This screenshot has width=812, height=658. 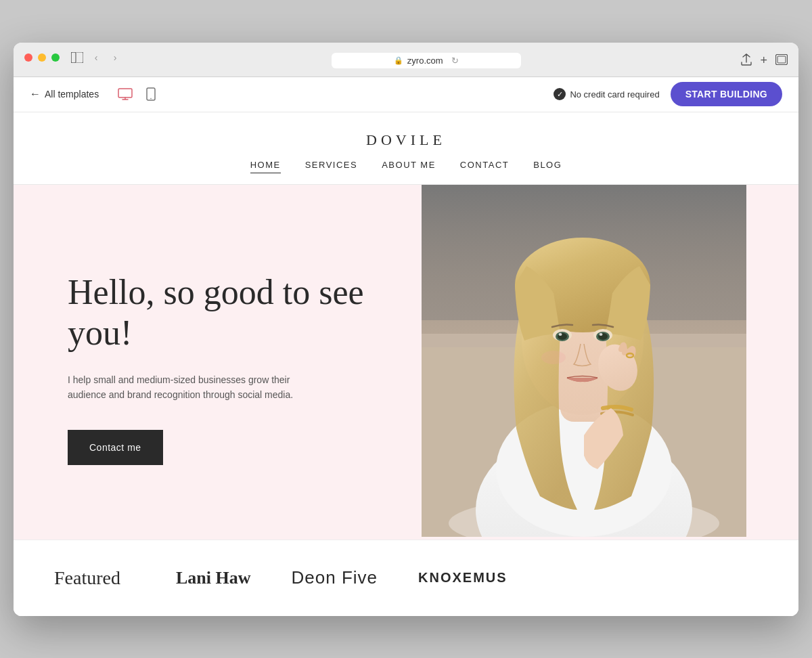 What do you see at coordinates (77, 58) in the screenshot?
I see `sidebar-toggle-icon` at bounding box center [77, 58].